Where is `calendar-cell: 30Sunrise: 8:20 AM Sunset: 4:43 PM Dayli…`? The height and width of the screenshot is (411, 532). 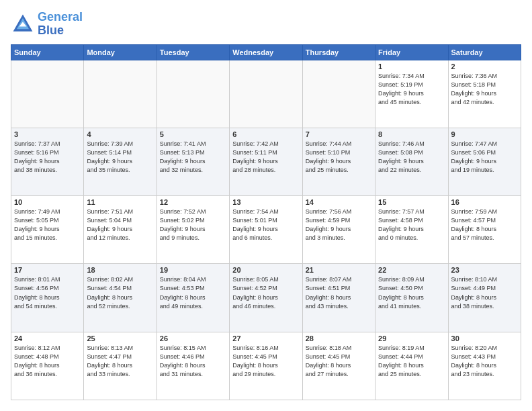 calendar-cell: 30Sunrise: 8:20 AM Sunset: 4:43 PM Dayli… is located at coordinates (484, 365).